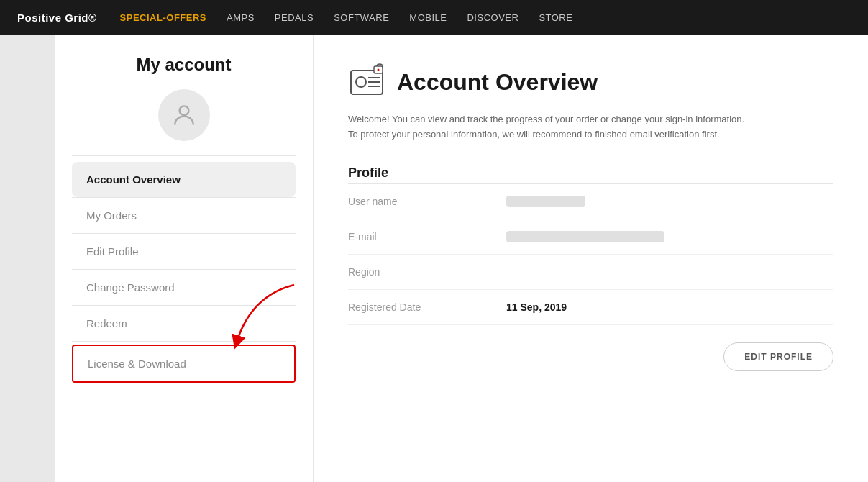 The height and width of the screenshot is (482, 868). I want to click on sidebar-link-license-download: License & Download, so click(184, 364).